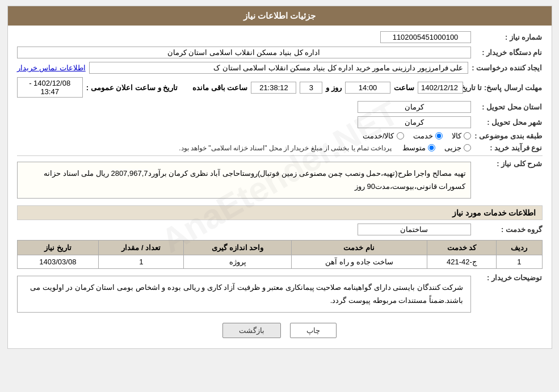 This screenshot has height=392, width=559. What do you see at coordinates (279, 16) in the screenshot?
I see `page-title: جزئیات اطلاعات نیاز` at bounding box center [279, 16].